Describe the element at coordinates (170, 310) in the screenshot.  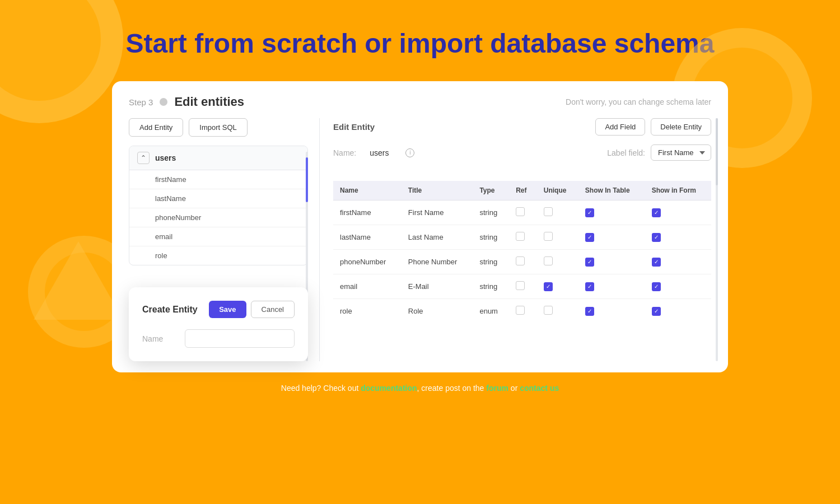
I see `modal-title: Create Entity` at that location.